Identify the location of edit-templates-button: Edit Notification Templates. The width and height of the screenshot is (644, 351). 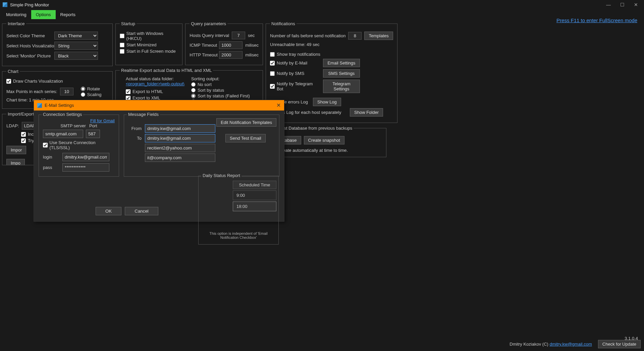
(246, 122).